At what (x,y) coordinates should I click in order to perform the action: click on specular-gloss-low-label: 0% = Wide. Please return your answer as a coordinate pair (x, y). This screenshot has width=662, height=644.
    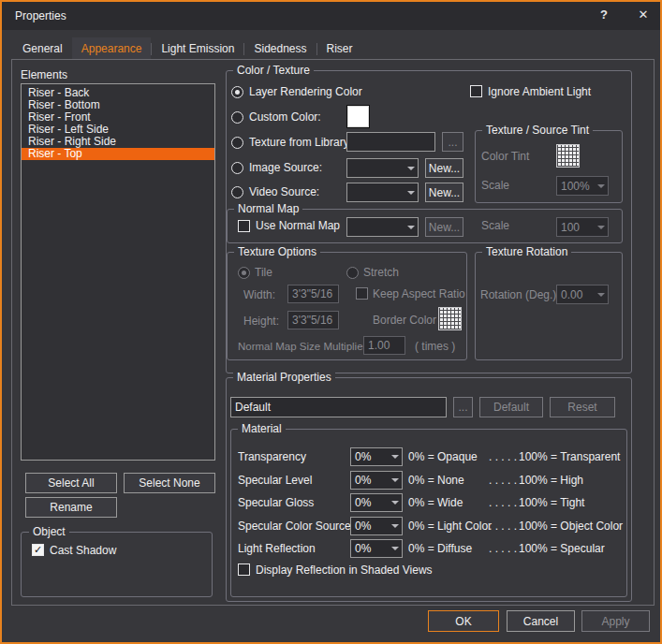
    Looking at the image, I should click on (435, 503).